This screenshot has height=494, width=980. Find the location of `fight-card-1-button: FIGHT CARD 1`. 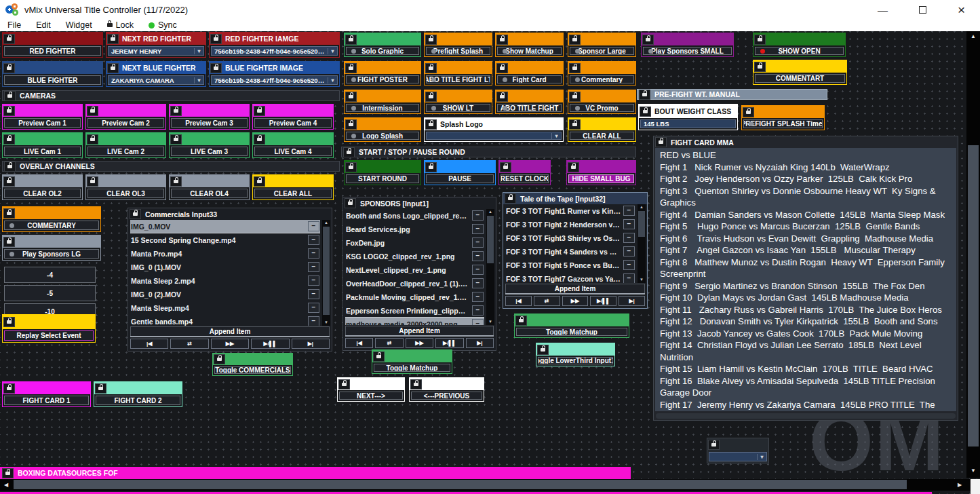

fight-card-1-button: FIGHT CARD 1 is located at coordinates (46, 394).